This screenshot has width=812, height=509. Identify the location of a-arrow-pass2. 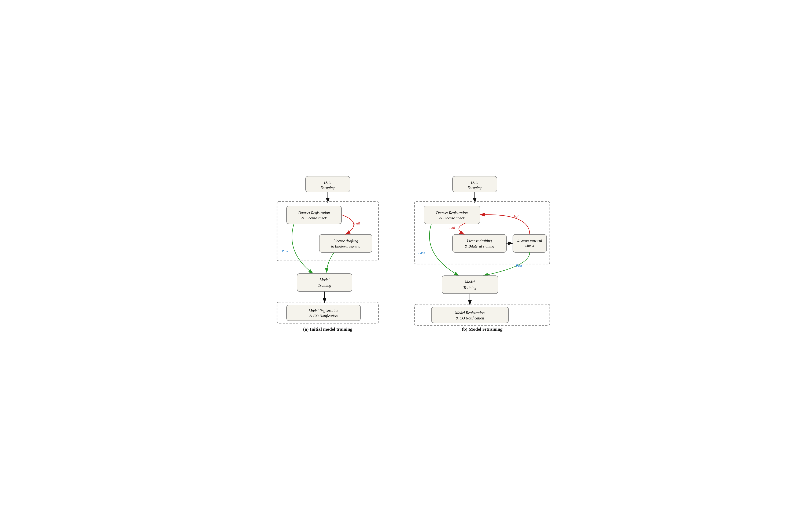
(330, 263).